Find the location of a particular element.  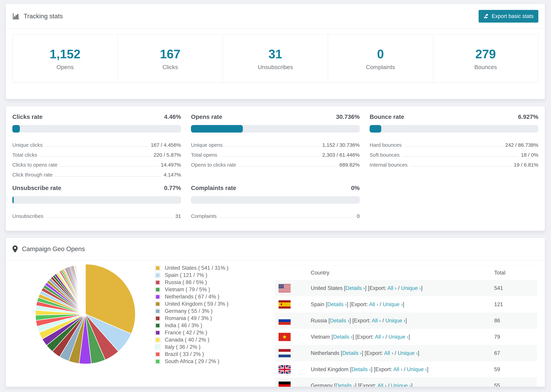

summary-stat-value: 1,152 is located at coordinates (65, 54).